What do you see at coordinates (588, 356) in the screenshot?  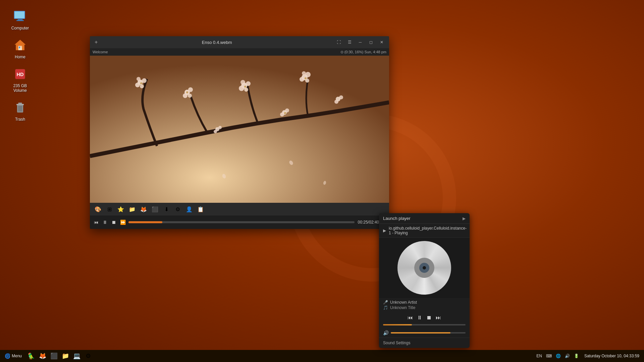 I see `taskbar-tray: EN ⌨ 🌐 🔊 🔋 Saturday October 10, 04:33:59` at bounding box center [588, 356].